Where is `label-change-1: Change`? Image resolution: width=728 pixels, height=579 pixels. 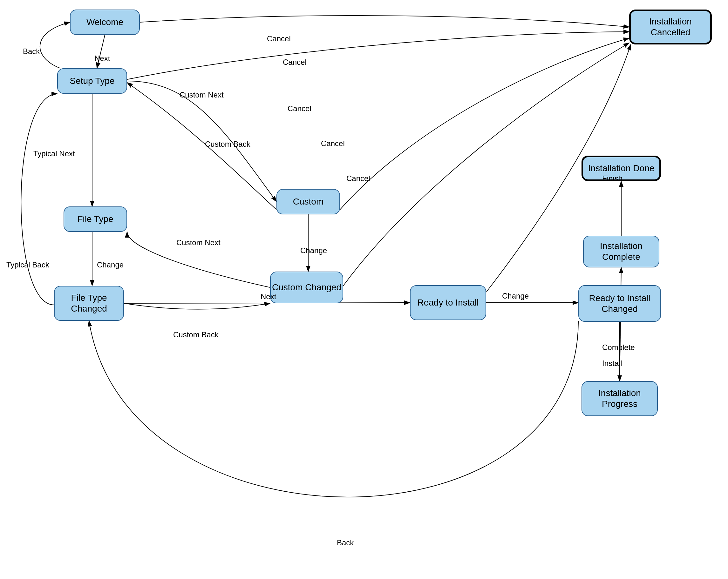
label-change-1: Change is located at coordinates (313, 251).